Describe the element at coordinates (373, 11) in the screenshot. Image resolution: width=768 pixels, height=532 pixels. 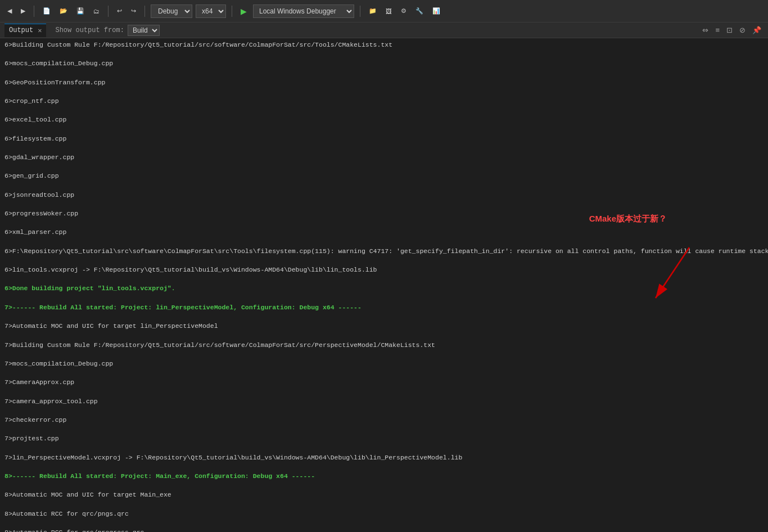
I see `open-folder-btn: 📁` at that location.